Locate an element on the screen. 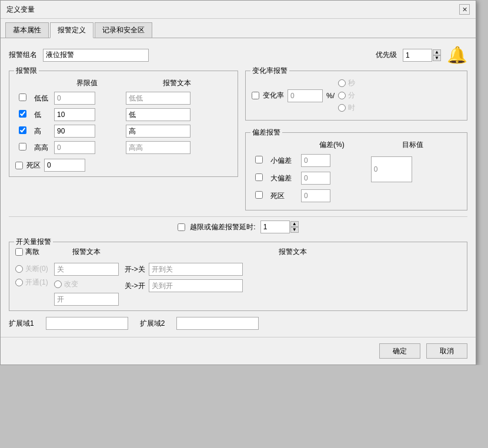 Image resolution: width=488 pixels, height=448 pixels. priority-input is located at coordinates (417, 55).